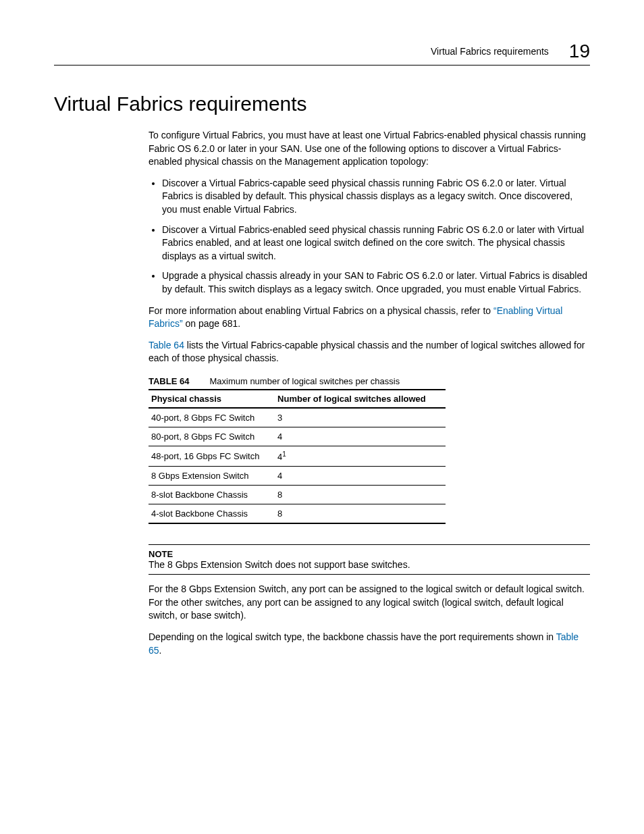  Describe the element at coordinates (369, 353) in the screenshot. I see `table-reference-paragraph: Table 64 lists the Virtual Fabrics-capab…` at that location.